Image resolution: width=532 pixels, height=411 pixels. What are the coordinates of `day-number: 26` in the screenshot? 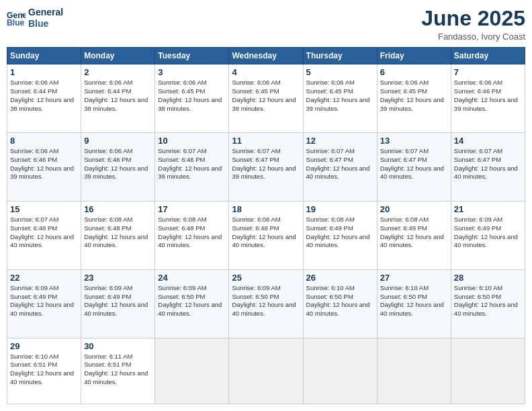 It's located at (340, 278).